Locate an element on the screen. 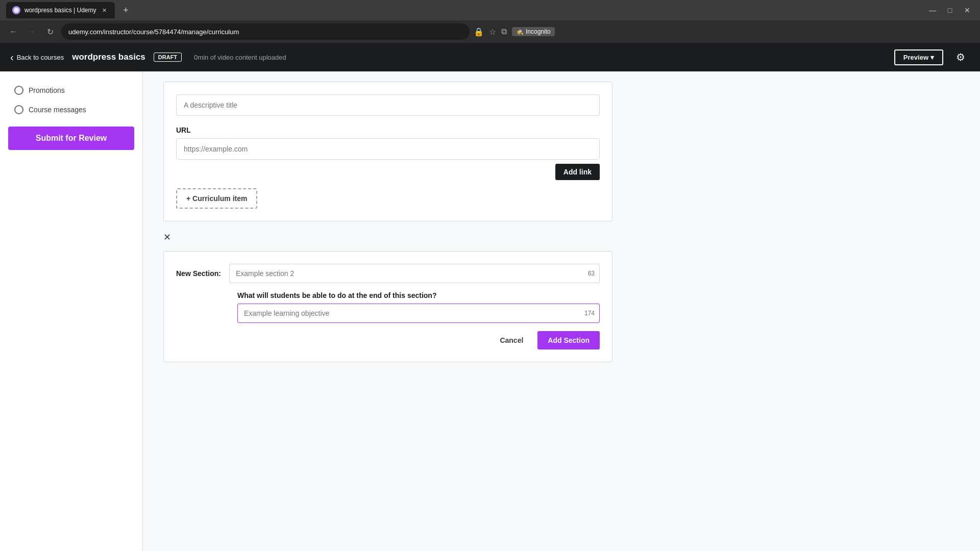 This screenshot has width=980, height=551. submit-for-review-button: Submit for Review is located at coordinates (71, 138).